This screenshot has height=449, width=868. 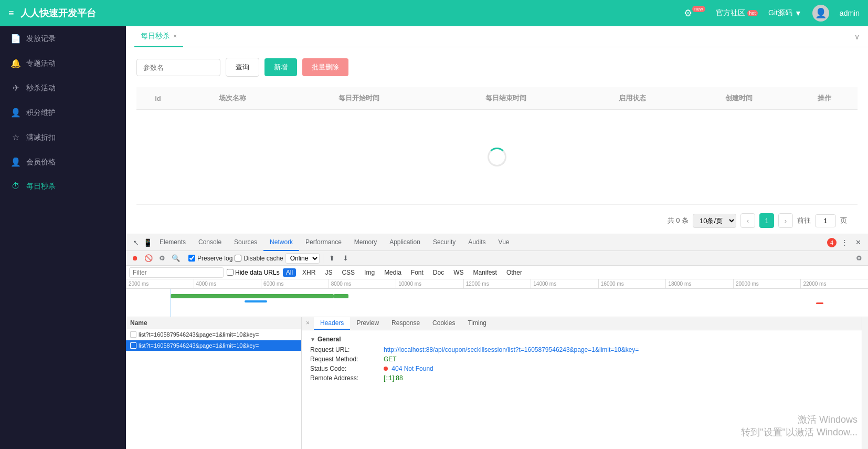 What do you see at coordinates (365, 243) in the screenshot?
I see `devtools-tab-memory: Memory` at bounding box center [365, 243].